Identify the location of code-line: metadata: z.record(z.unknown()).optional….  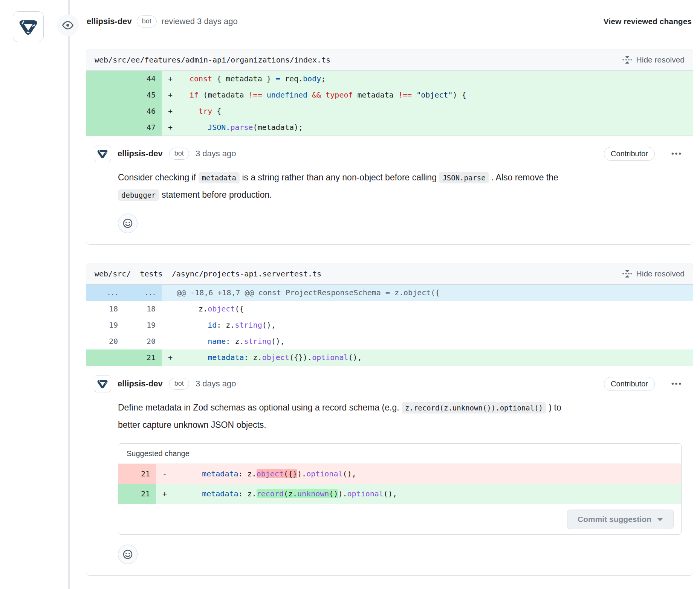
(285, 494).